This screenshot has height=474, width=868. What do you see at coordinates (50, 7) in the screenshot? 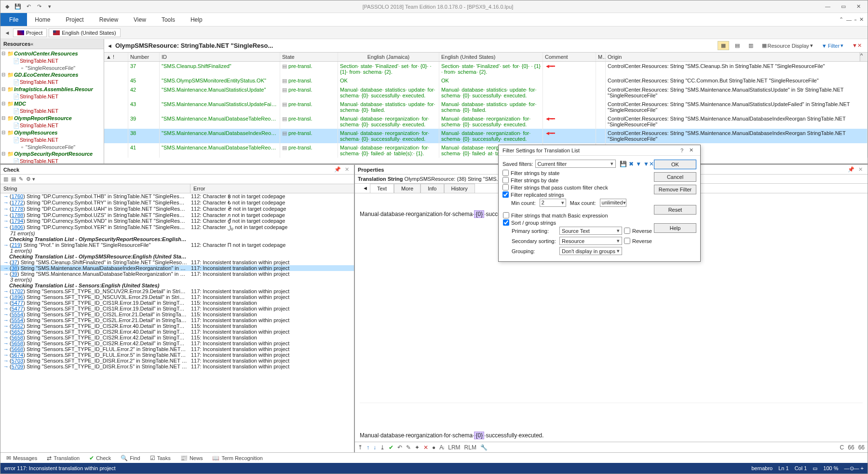
I see `qat-dropdown-icon: ▾` at bounding box center [50, 7].